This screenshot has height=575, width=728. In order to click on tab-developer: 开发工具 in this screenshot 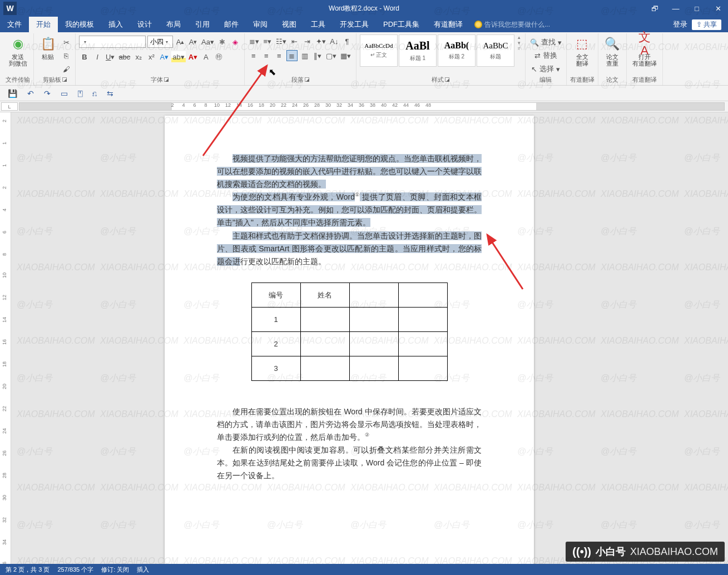, I will do `click(354, 24)`.